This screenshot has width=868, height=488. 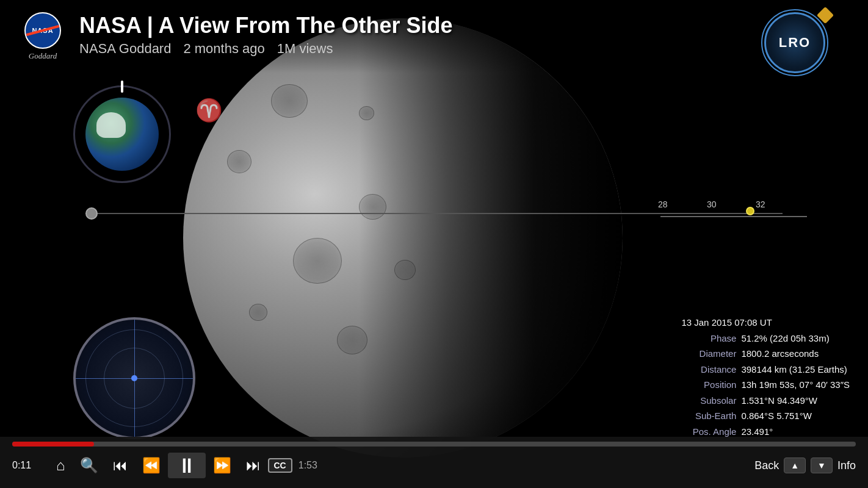 I want to click on aries-symbol: ♈, so click(x=209, y=110).